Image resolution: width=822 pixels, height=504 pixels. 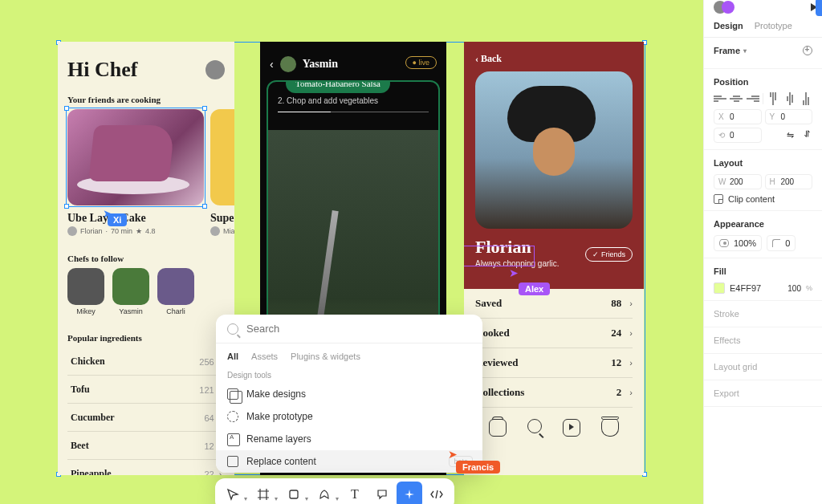 I want to click on tab-all: All, so click(x=233, y=356).